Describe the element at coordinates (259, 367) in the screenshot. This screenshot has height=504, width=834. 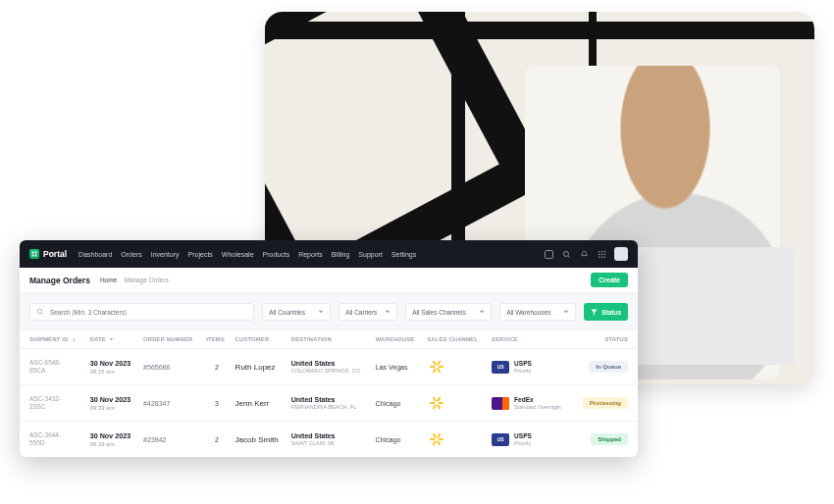
I see `cell-customer: Ruth Lopez` at that location.